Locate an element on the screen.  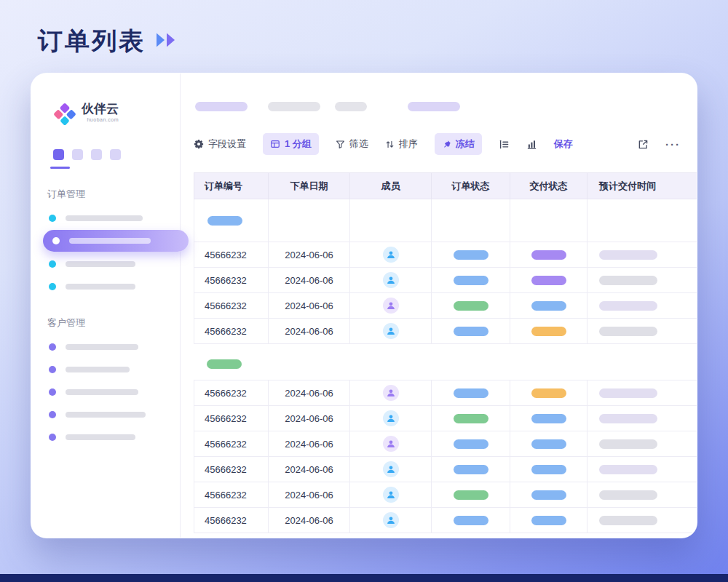
save-button: 保存 is located at coordinates (563, 144).